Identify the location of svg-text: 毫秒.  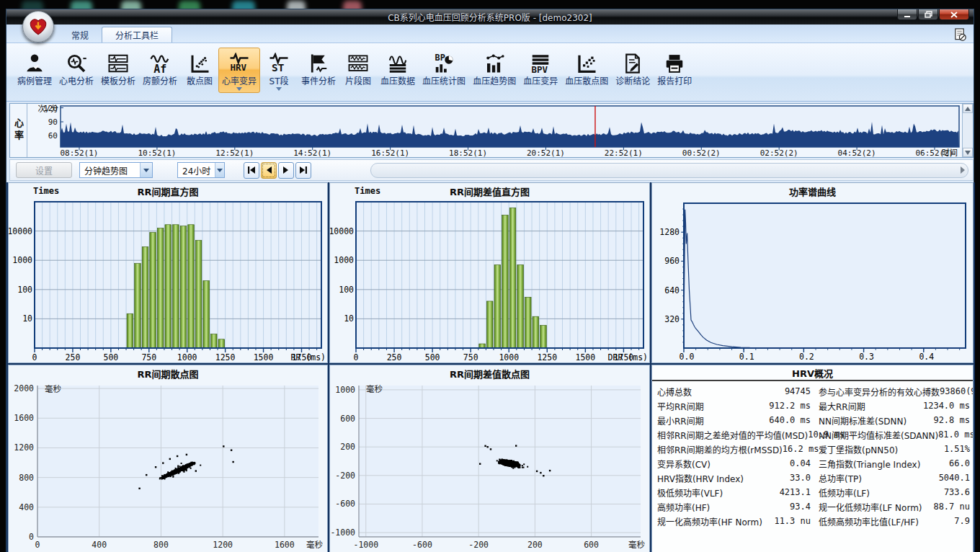
(375, 389).